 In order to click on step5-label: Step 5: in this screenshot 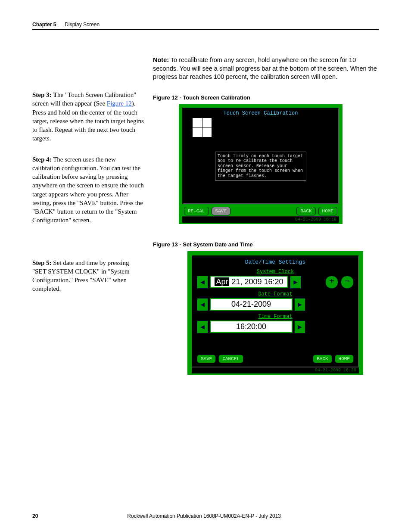, I will do `click(42, 263)`.